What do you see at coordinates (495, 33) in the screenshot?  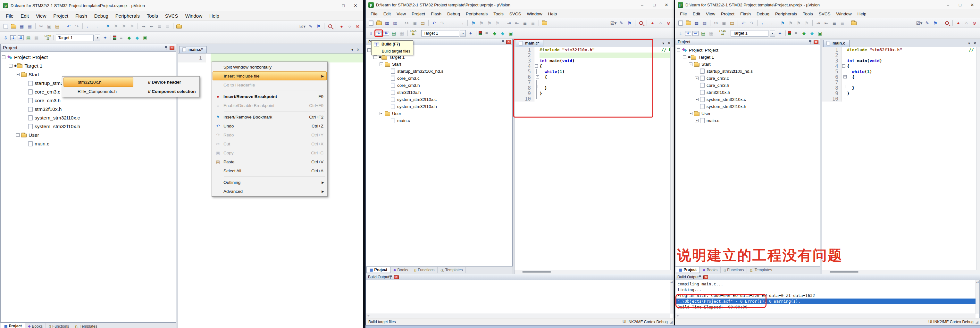 I see `pack-installer-icon: ◆` at bounding box center [495, 33].